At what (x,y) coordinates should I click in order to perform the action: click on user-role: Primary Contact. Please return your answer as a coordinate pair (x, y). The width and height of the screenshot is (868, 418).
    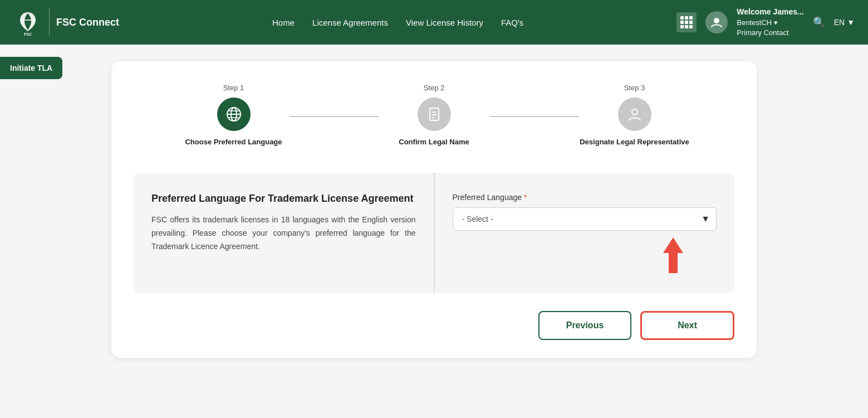
    Looking at the image, I should click on (770, 33).